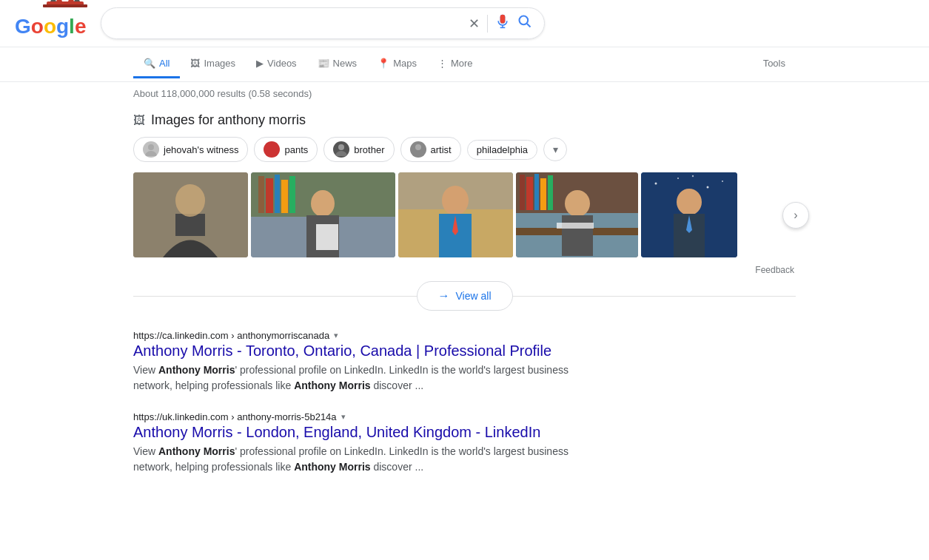 The image size is (929, 560). I want to click on search-bar: anthony morris ✕, so click(323, 24).